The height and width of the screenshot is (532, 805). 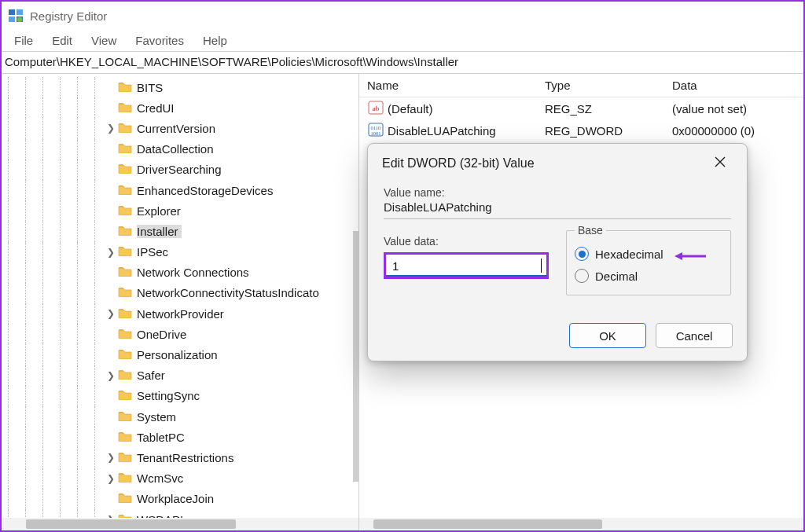 I want to click on tree-item: DriverSearching, so click(x=180, y=170).